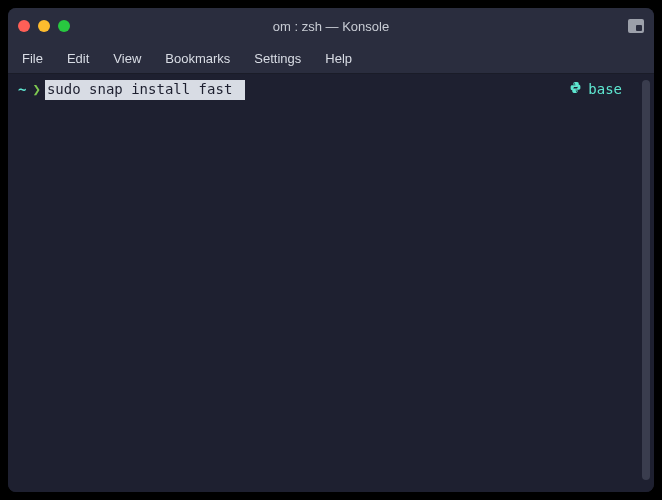  What do you see at coordinates (44, 26) in the screenshot?
I see `minimize-icon` at bounding box center [44, 26].